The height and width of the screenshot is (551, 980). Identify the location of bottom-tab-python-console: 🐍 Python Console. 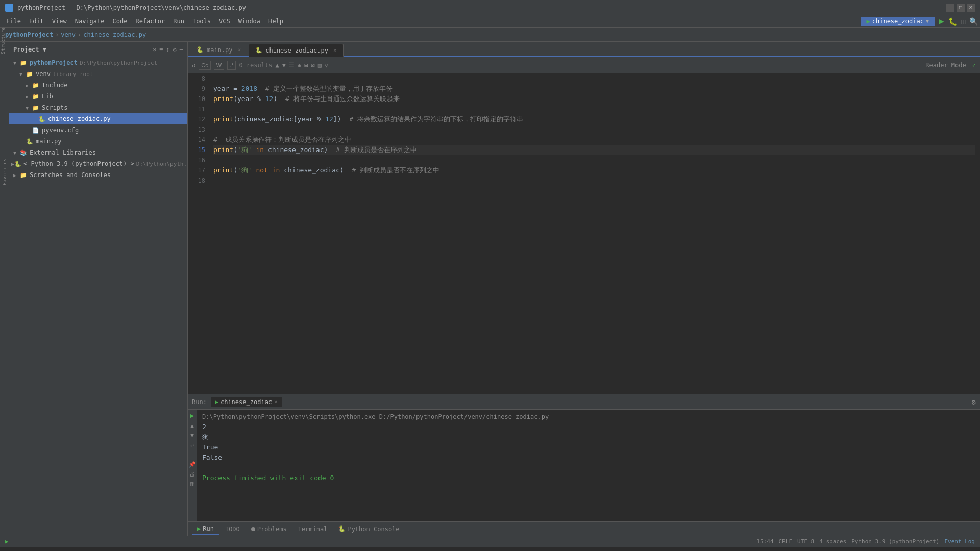
(369, 529).